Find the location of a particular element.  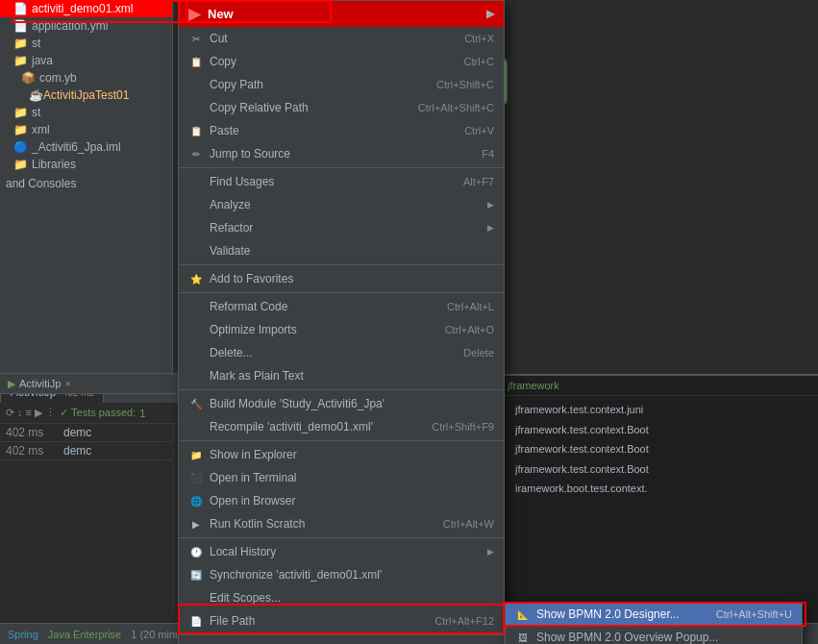

menu-item-recompile: Recompile 'activiti_demo01.xml' Ctrl+Shi… is located at coordinates (341, 427).